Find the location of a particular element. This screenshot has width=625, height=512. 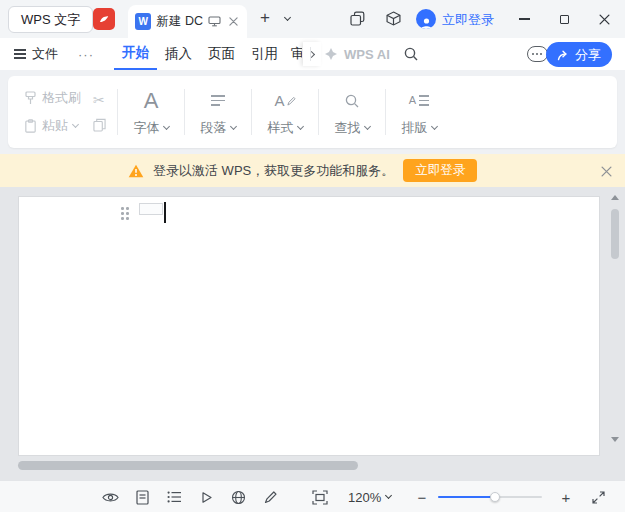

minimize-icon is located at coordinates (524, 18).